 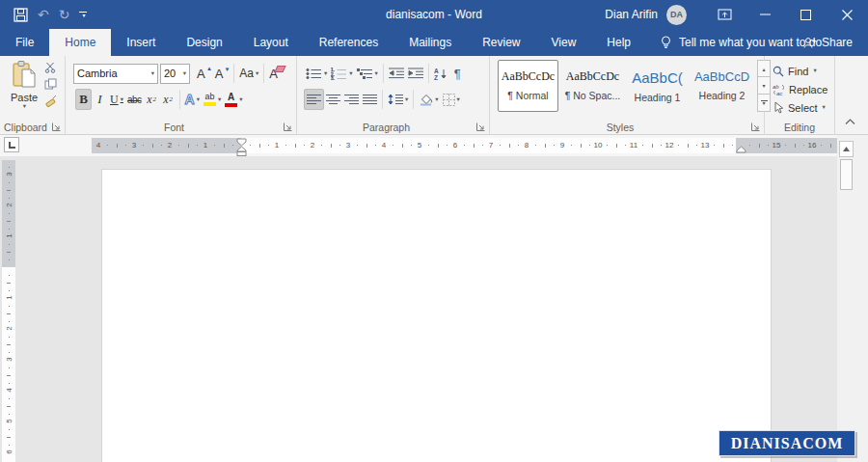 I want to click on ruler-number: 8, so click(x=527, y=146).